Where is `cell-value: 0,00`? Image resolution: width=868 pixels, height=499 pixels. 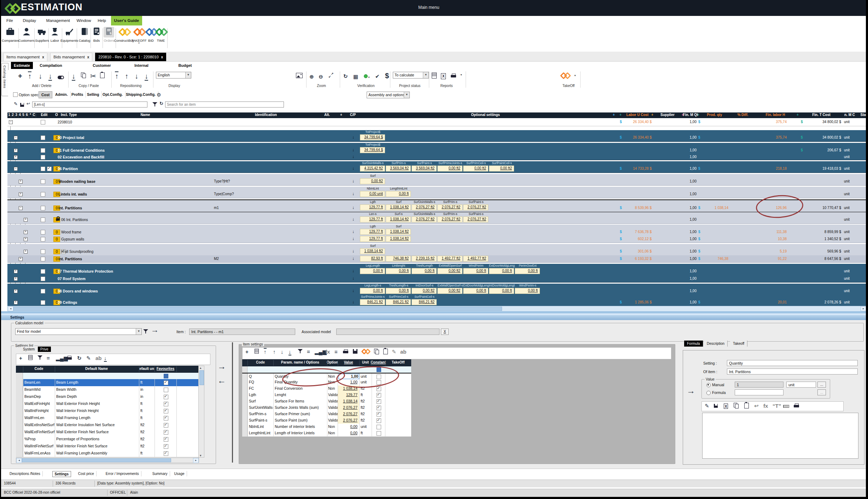
cell-value: 0,00 is located at coordinates (348, 427).